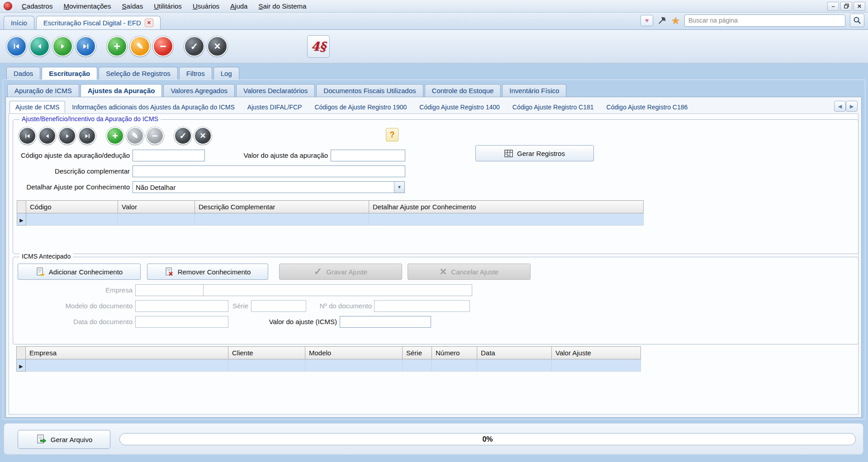 This screenshot has height=462, width=868. What do you see at coordinates (852, 106) in the screenshot?
I see `tab-scroll-right-button: ▶` at bounding box center [852, 106].